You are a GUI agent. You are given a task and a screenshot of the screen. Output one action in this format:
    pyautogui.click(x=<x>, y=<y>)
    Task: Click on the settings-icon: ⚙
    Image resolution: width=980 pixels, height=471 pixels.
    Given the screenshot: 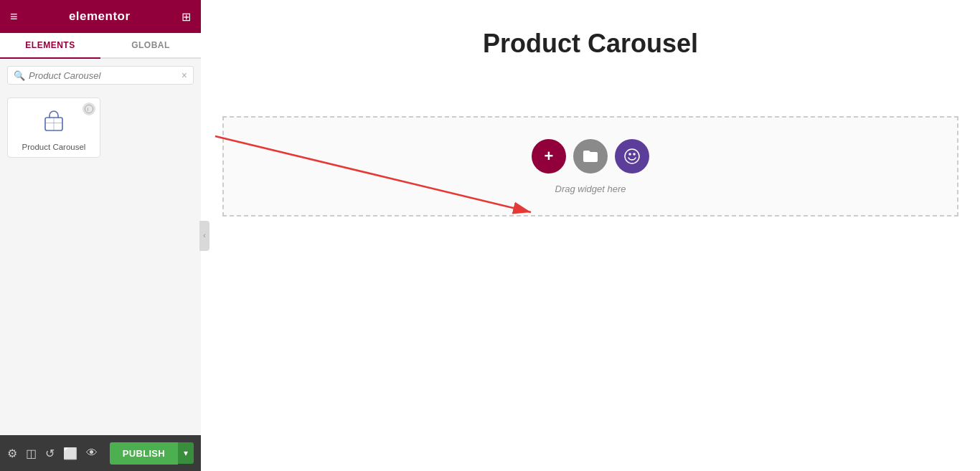 What is the action you would take?
    pyautogui.click(x=12, y=453)
    